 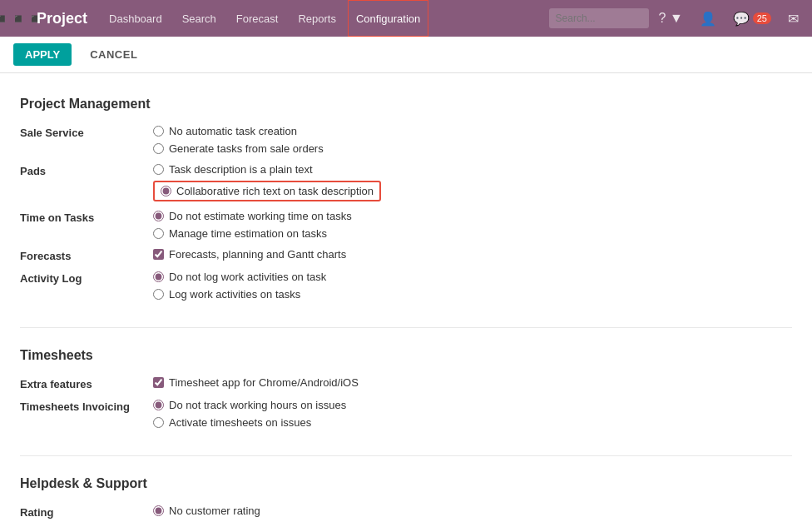 What do you see at coordinates (267, 170) in the screenshot?
I see `list-item: Task description is a plain text` at bounding box center [267, 170].